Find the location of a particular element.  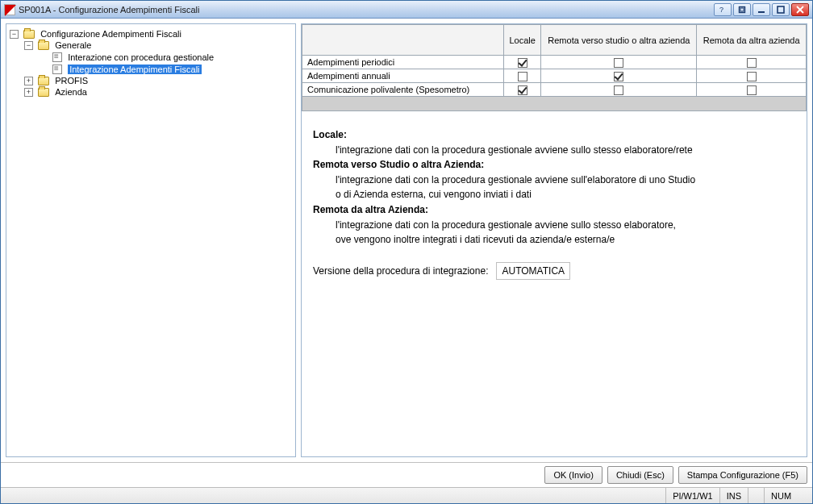

table-row: Adempimenti annuali is located at coordinates (555, 76).